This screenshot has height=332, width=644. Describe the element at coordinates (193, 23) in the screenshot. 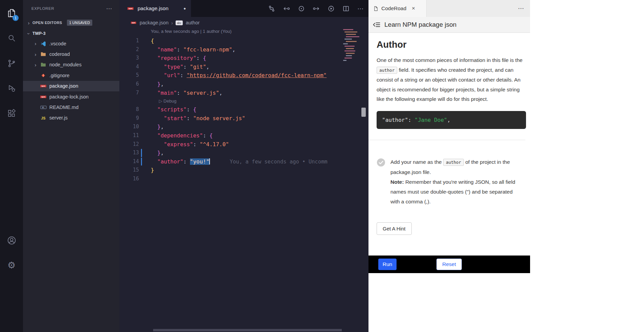

I see `breadcrumb-symbol: author` at that location.